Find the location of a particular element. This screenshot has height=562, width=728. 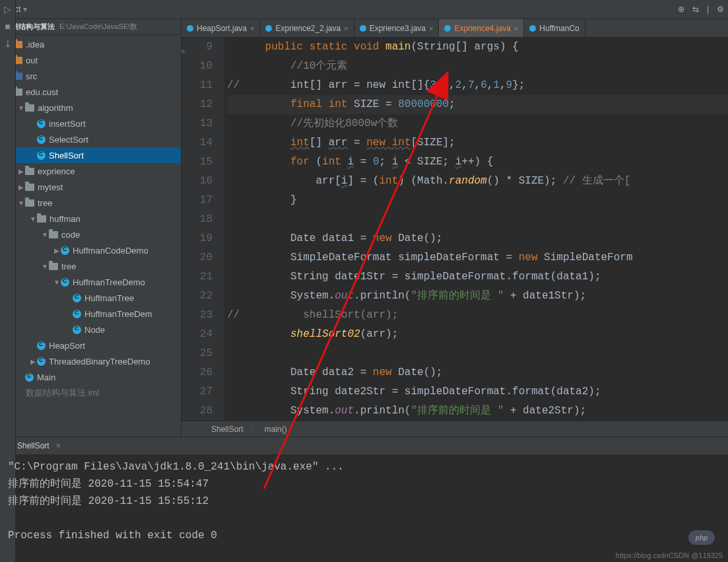

code-line: // int[] arr = new int[]{3,4,2,7,6,1,9}; is located at coordinates (478, 86).